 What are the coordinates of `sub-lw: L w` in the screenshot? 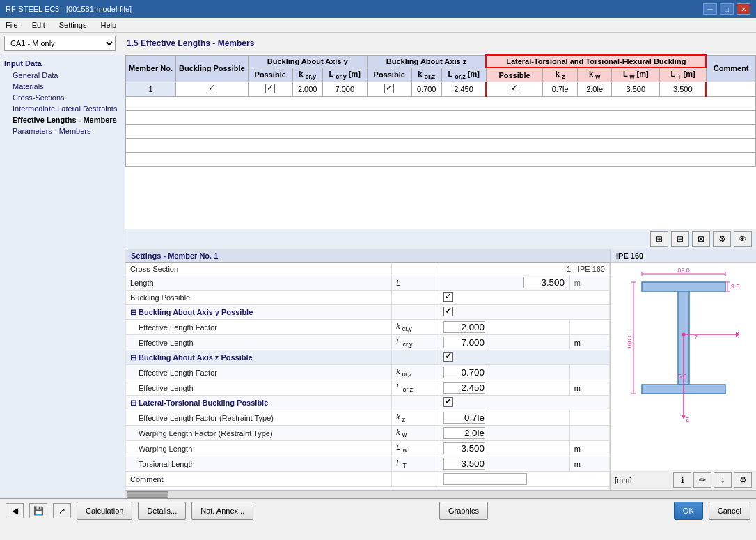 It's located at (416, 449).